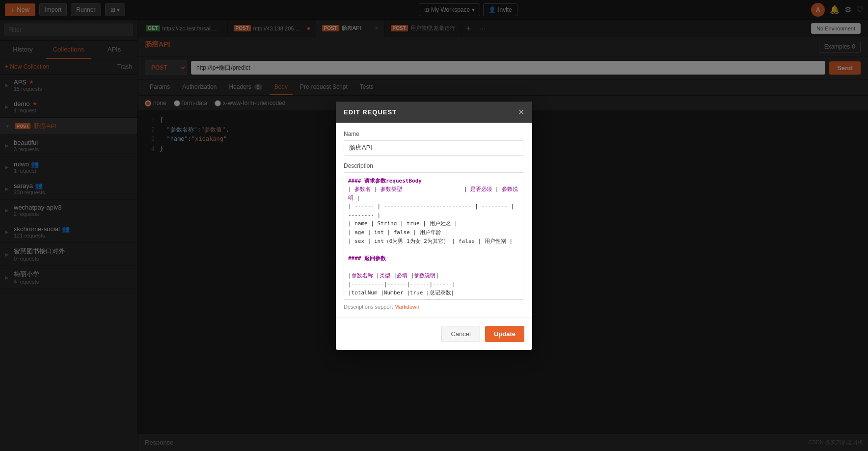 The image size is (868, 451). Describe the element at coordinates (434, 134) in the screenshot. I see `modal-name-label: Name` at that location.